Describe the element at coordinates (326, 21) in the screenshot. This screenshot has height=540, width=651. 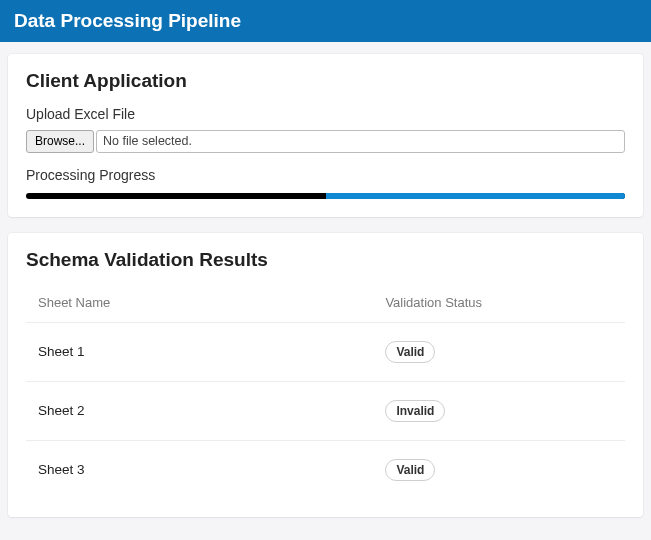
I see `app-header: Data Processing Pipeline` at that location.